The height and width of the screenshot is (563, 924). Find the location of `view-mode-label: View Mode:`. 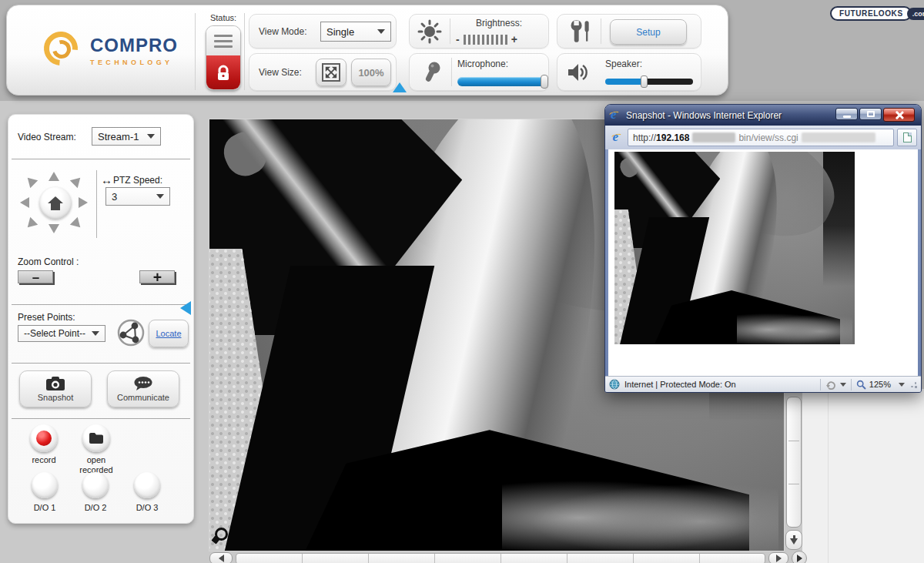

view-mode-label: View Mode: is located at coordinates (283, 32).